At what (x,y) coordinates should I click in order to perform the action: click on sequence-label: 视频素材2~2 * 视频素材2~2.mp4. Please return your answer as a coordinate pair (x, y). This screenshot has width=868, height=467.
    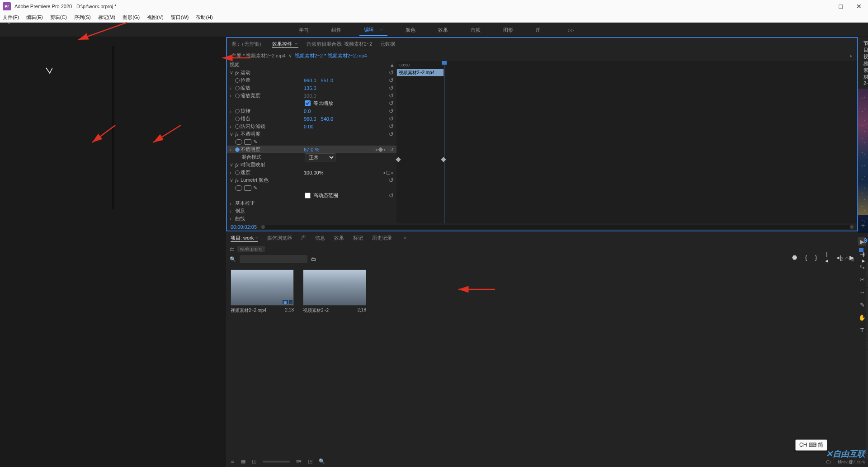
    Looking at the image, I should click on (331, 56).